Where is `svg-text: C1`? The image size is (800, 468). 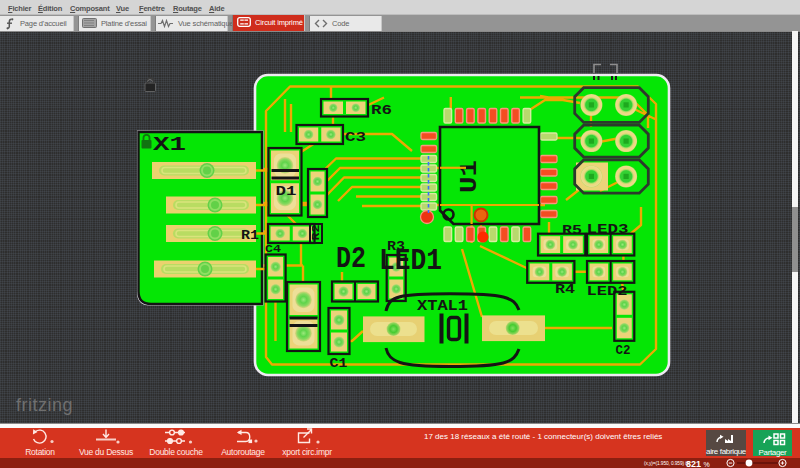
svg-text: C1 is located at coordinates (339, 364).